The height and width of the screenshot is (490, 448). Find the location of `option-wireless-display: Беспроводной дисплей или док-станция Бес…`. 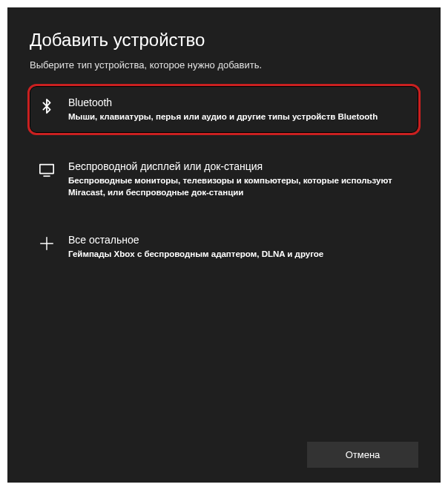

option-wireless-display: Беспроводной дисплей или док-станция Бес… is located at coordinates (224, 180).